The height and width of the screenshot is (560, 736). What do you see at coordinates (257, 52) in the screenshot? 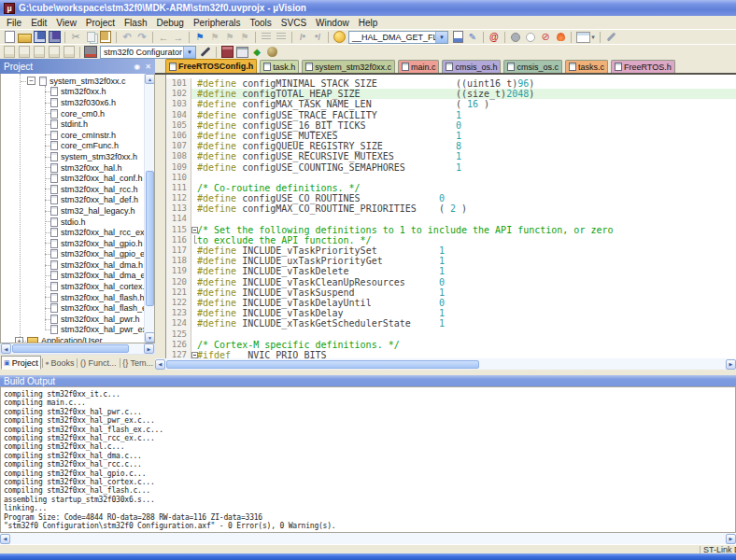
I see `run-time-env-icon: ◆` at bounding box center [257, 52].